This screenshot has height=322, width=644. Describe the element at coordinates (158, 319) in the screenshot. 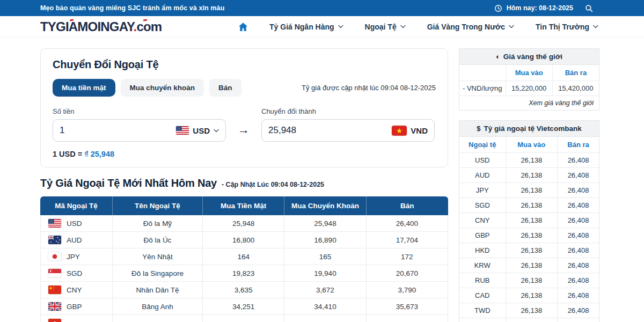

I see `cell-name` at that location.